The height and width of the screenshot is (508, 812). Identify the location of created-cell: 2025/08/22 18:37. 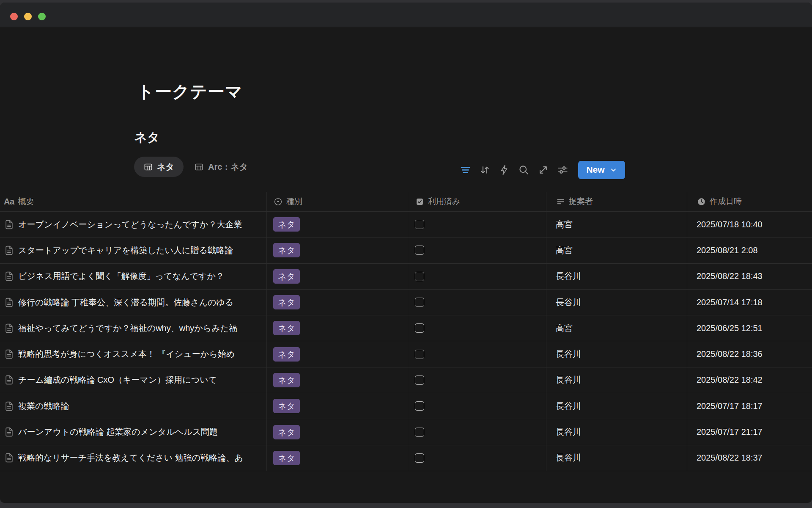
(749, 458).